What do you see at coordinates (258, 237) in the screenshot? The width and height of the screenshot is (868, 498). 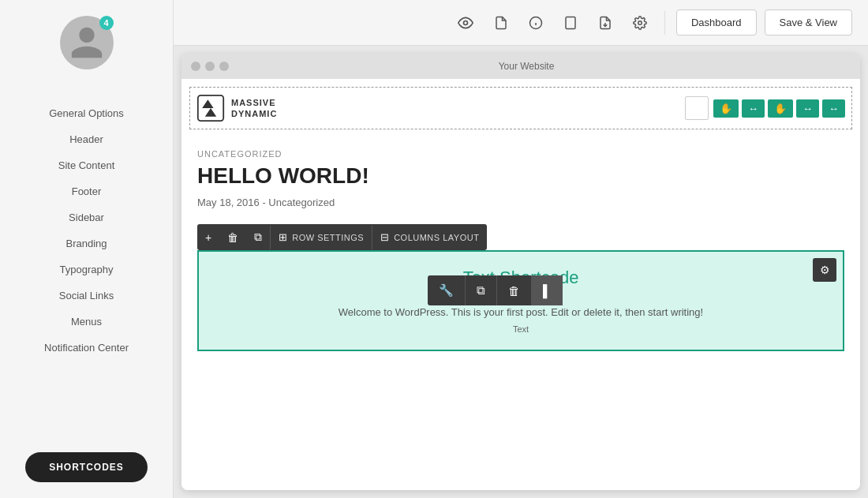 I see `duplicate-row-btn: ⧉` at bounding box center [258, 237].